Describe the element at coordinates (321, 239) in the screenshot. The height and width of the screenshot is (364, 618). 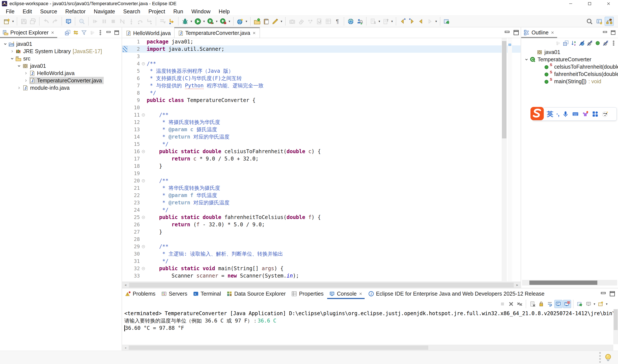
I see `code-line-28: 28` at that location.